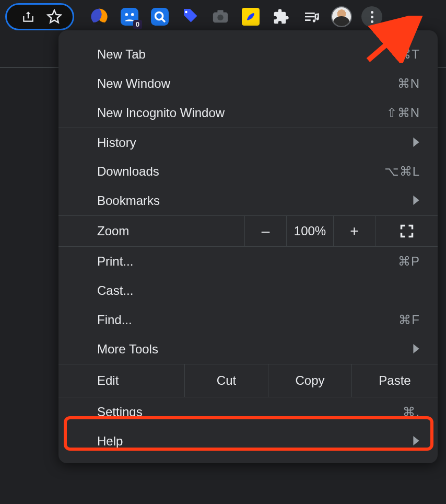 The image size is (446, 504). Describe the element at coordinates (128, 171) in the screenshot. I see `menu-label: Downloads` at that location.